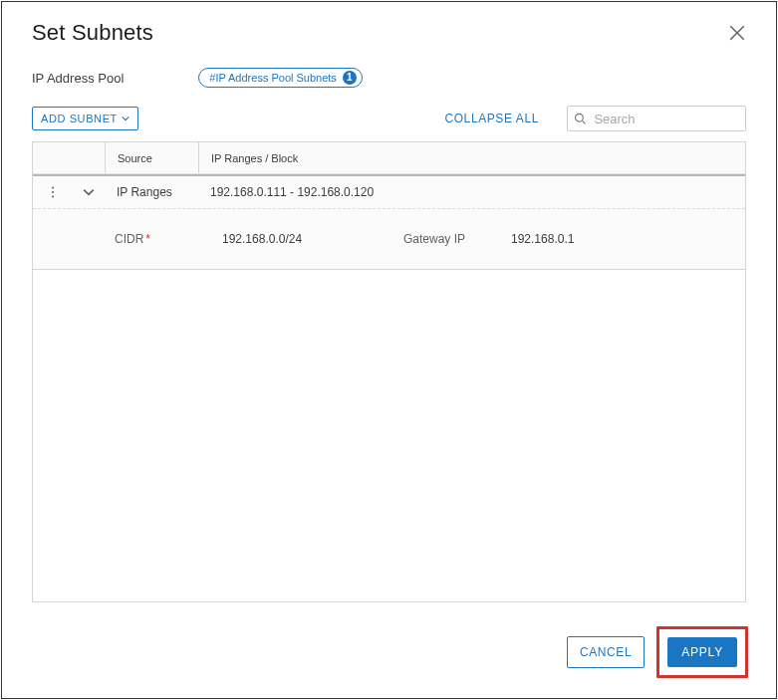  Describe the element at coordinates (301, 239) in the screenshot. I see `cidr-value: 192.168.0.0/24` at that location.